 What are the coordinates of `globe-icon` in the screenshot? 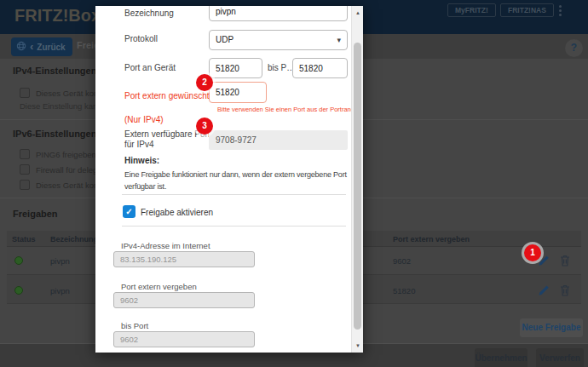 It's located at (21, 47).